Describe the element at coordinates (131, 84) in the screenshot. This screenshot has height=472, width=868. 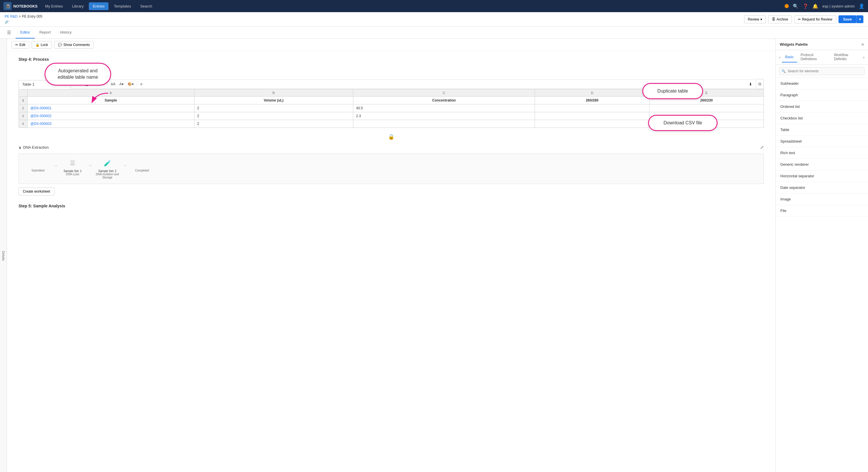
I see `highlight-color-button: 🎨▾` at that location.